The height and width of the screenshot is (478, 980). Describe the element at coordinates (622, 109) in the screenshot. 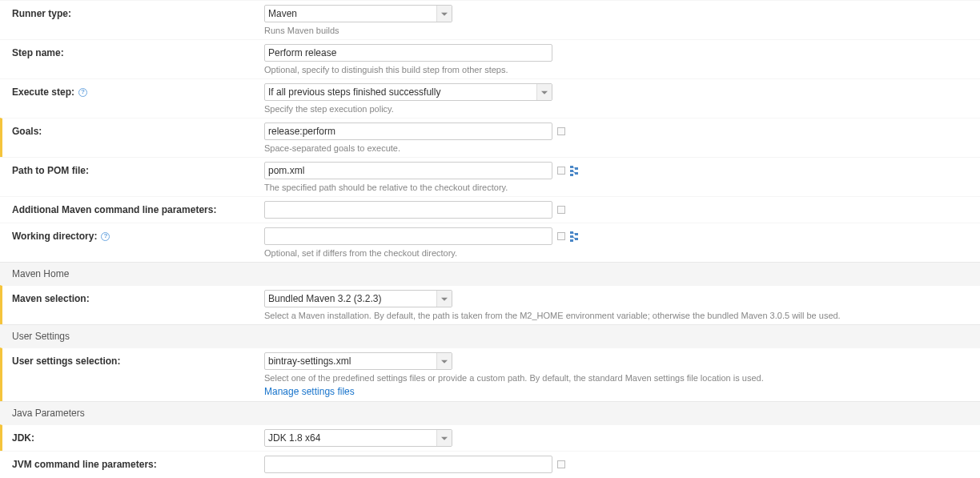

I see `execute-step-hint: Specify the step execution policy.` at that location.